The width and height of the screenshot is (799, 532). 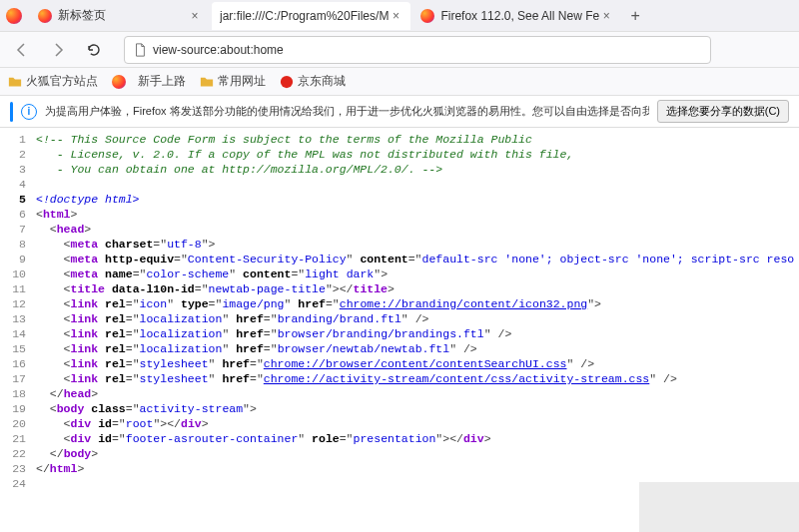 I want to click on source-line: 7 <head>, so click(x=400, y=230).